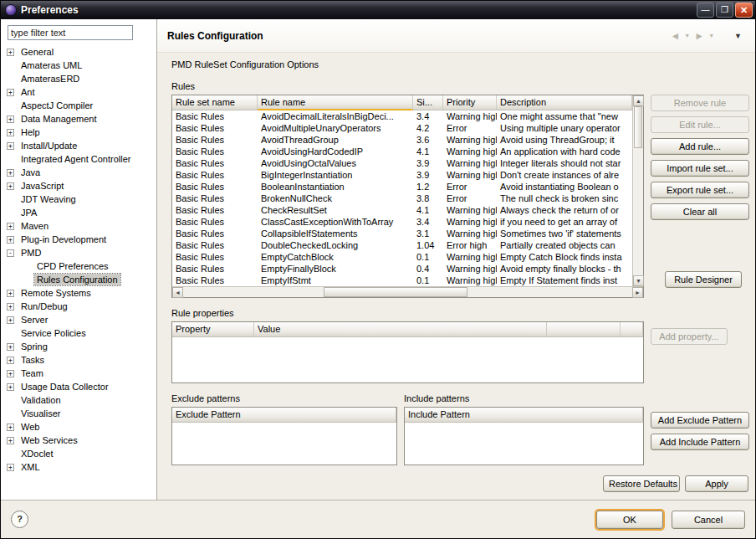 The width and height of the screenshot is (756, 539). Describe the element at coordinates (675, 36) in the screenshot. I see `back-icon: ◄` at that location.